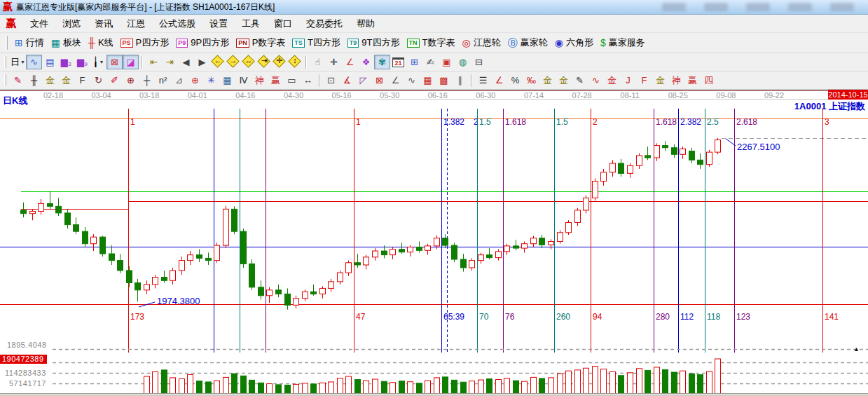  I want to click on sectors-button: ▦板块, so click(66, 43).